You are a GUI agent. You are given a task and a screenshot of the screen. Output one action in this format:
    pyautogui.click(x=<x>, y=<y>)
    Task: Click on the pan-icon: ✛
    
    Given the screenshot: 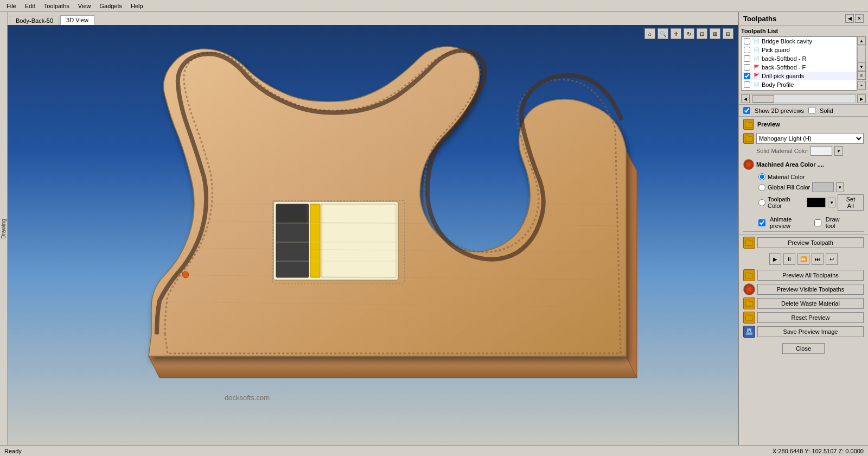 What is the action you would take?
    pyautogui.click(x=676, y=34)
    